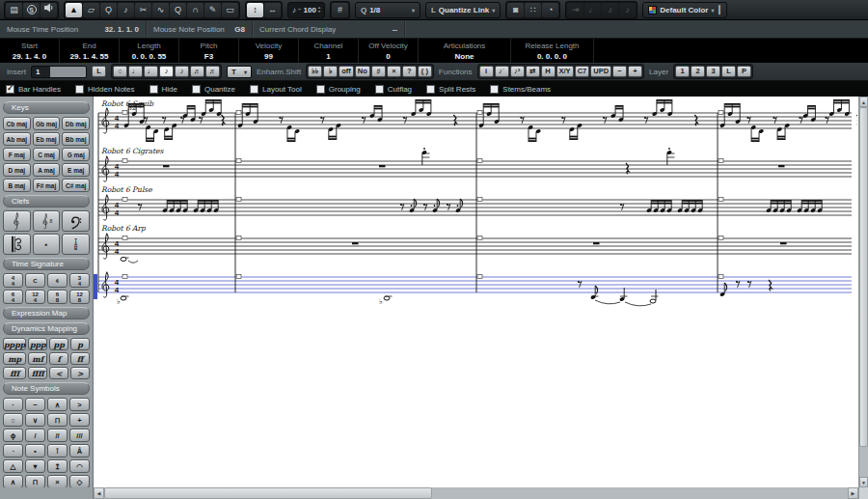  What do you see at coordinates (719, 10) in the screenshot?
I see `color-slider-icon: ┃` at bounding box center [719, 10].